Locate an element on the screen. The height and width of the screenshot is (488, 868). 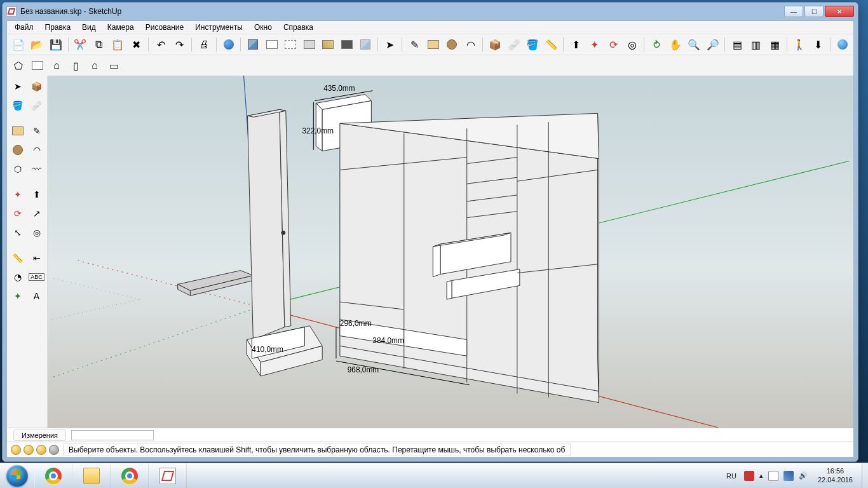
tray-flag-icon is located at coordinates (749, 476).